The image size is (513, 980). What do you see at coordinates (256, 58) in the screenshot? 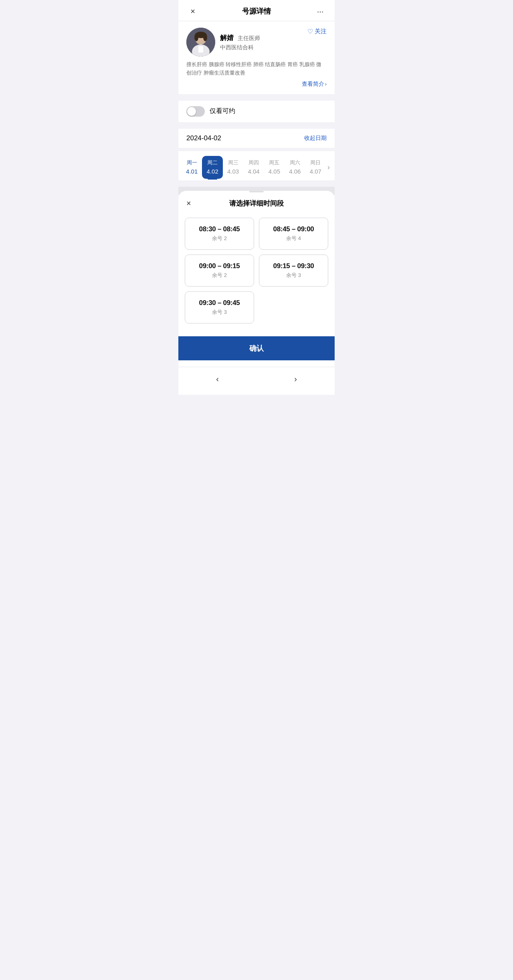
I see `doctor-card: 解婧 主任医师 中西医结合科 ♡ 关注 擅长肝癌 胰腺癌 转移性肝癌 肺癌 结直…` at bounding box center [256, 58].